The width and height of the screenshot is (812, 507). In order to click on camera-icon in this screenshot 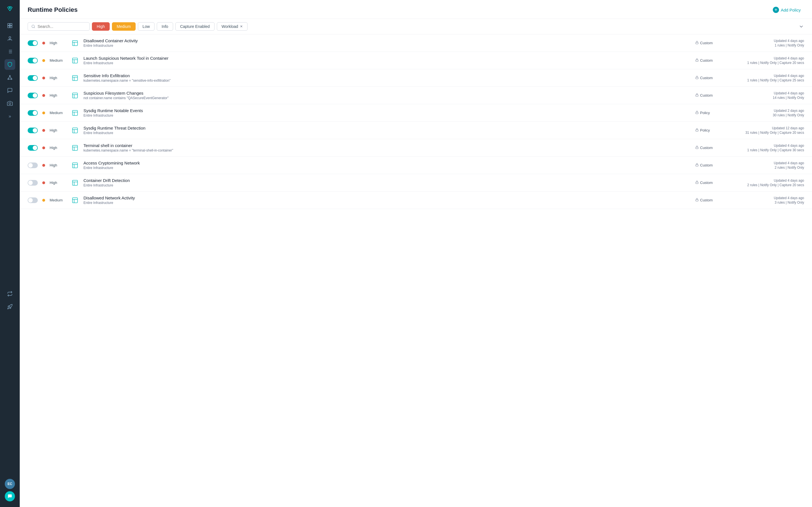, I will do `click(10, 103)`.